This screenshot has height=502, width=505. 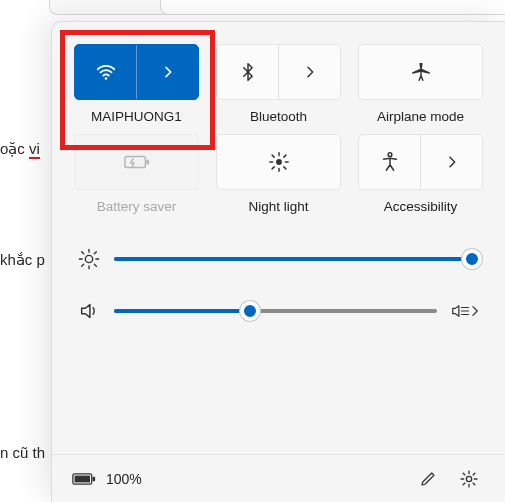 What do you see at coordinates (22, 452) in the screenshot?
I see `bg-text-3: n cũ th` at bounding box center [22, 452].